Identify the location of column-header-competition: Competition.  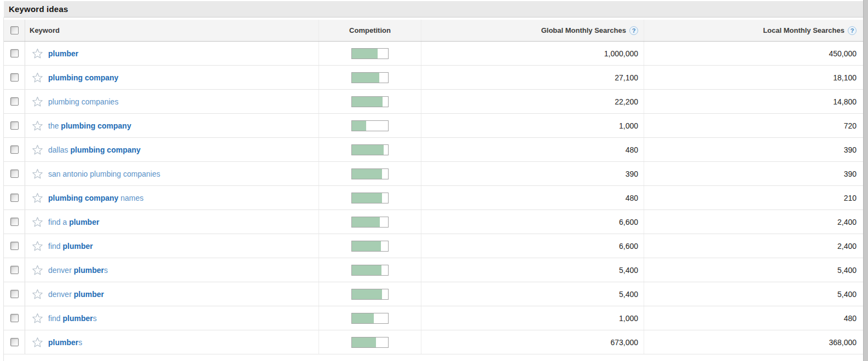
(370, 31).